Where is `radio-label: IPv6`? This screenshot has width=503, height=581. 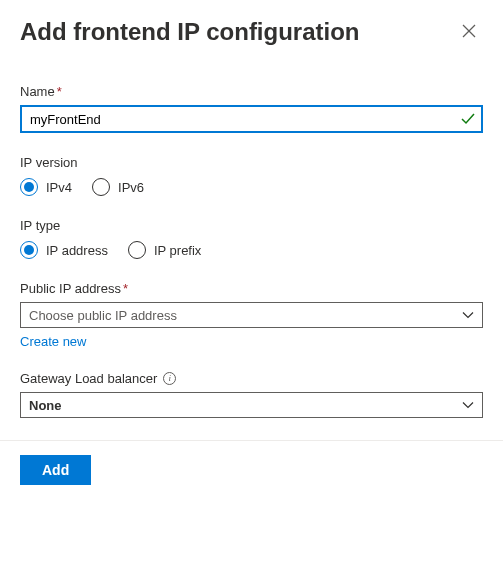 radio-label: IPv6 is located at coordinates (131, 188).